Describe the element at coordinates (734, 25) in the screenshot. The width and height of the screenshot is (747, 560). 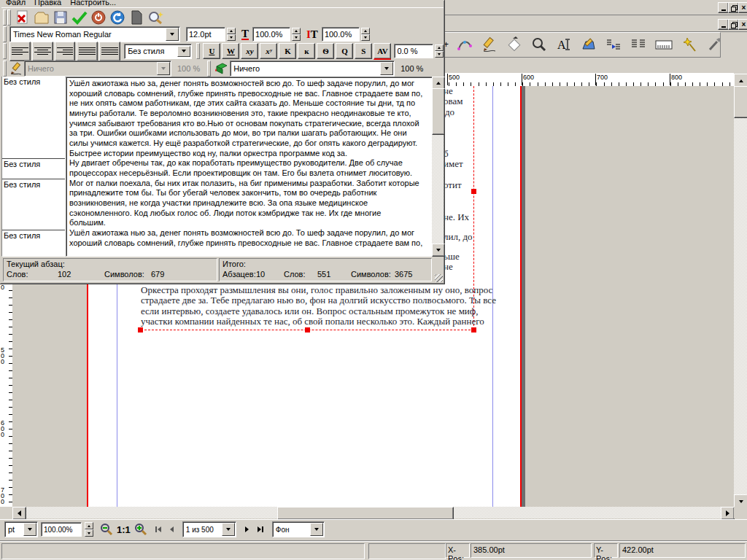
I see `doc-restore-icon` at that location.